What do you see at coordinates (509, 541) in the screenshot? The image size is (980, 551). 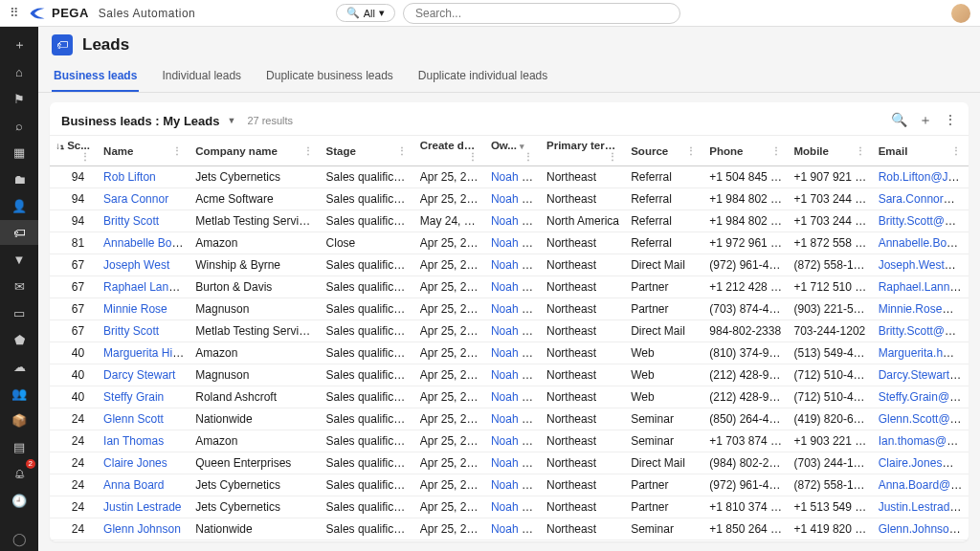 I see `table-row: 24John SmithAmazonSales qualificationApr…` at bounding box center [509, 541].